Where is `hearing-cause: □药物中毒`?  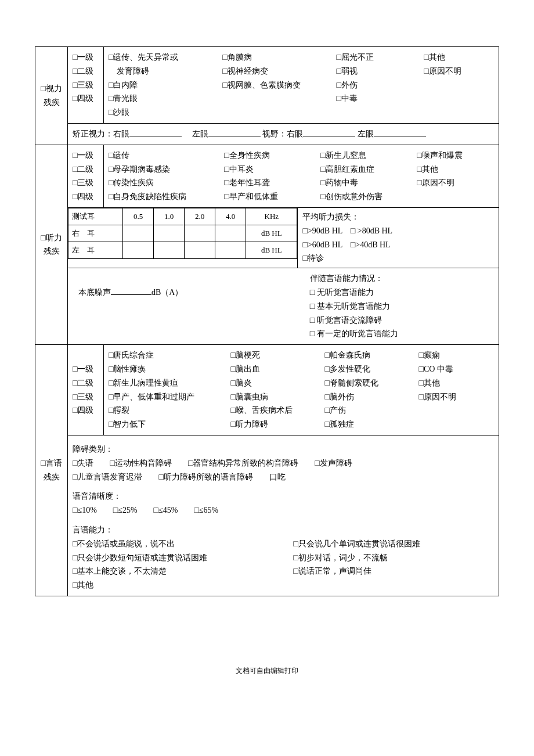
hearing-cause: □药物中毒 is located at coordinates (369, 183).